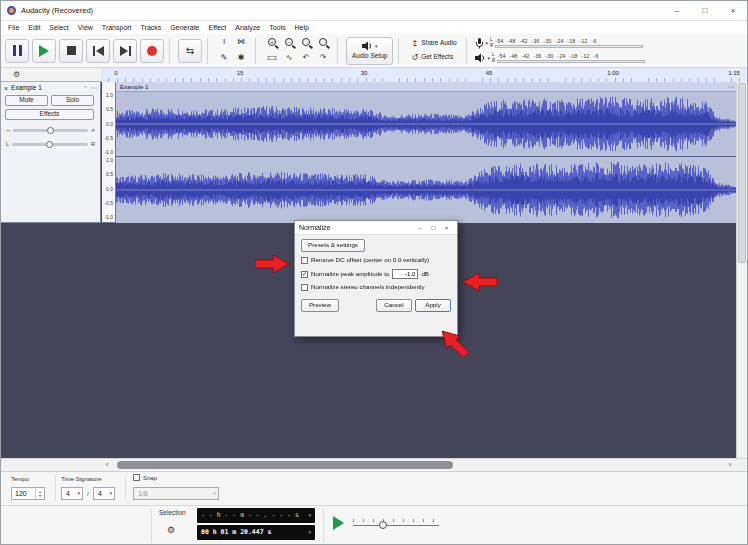 Image resolution: width=748 pixels, height=545 pixels. Describe the element at coordinates (272, 42) in the screenshot. I see `zoom-in-button: +` at that location.